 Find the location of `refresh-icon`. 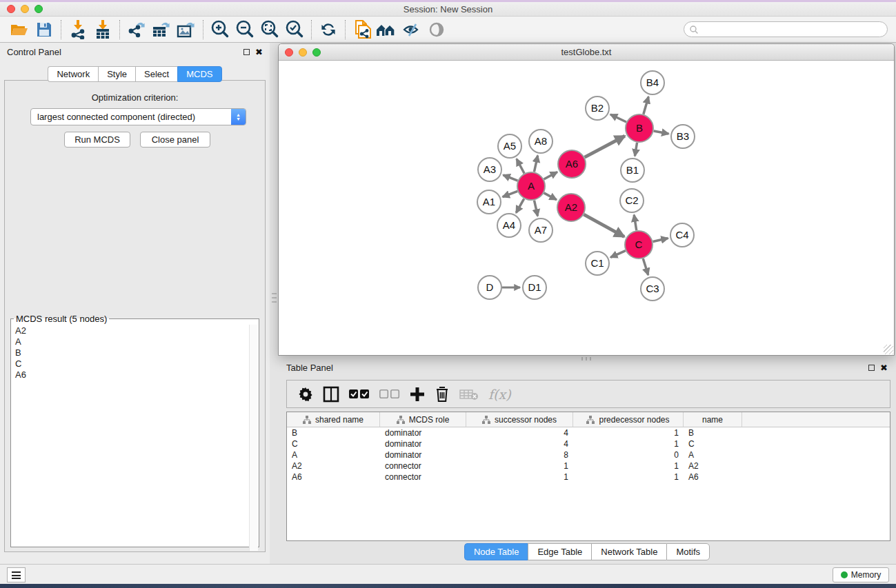

refresh-icon is located at coordinates (328, 30).